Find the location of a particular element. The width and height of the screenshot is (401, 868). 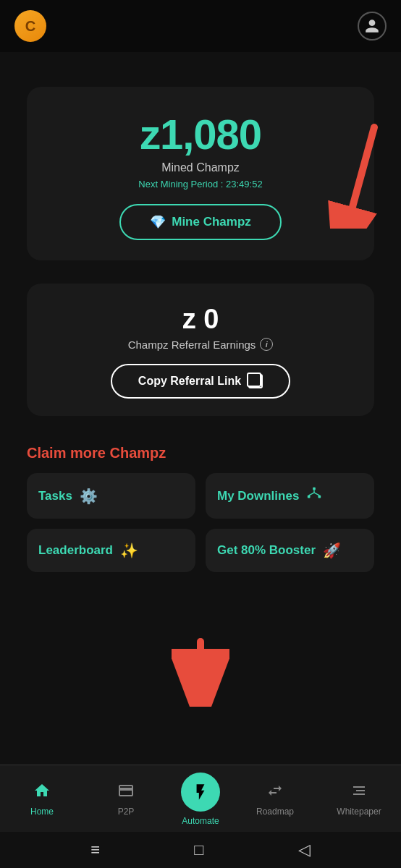

leaderboard-item: Leaderboard ✨ is located at coordinates (111, 550).